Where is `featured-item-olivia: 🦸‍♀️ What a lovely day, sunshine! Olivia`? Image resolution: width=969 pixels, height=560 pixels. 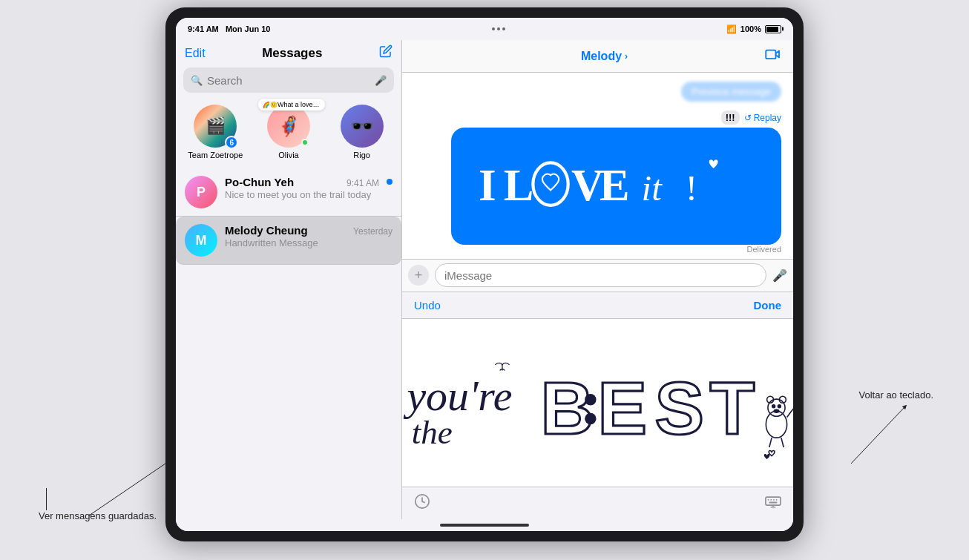 featured-item-olivia: 🦸‍♀️ What a lovely day, sunshine! Olivia is located at coordinates (289, 132).